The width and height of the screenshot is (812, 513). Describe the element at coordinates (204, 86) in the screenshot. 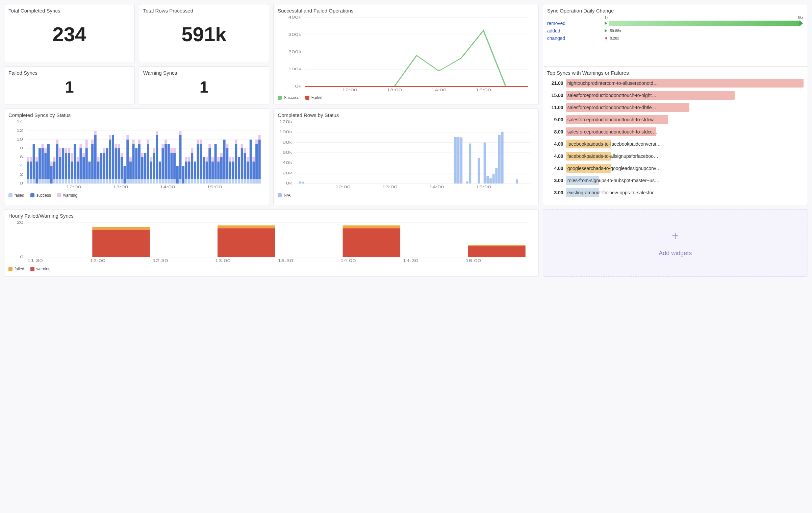

I see `widget-warning-syncs: Warning Syncs 1` at that location.